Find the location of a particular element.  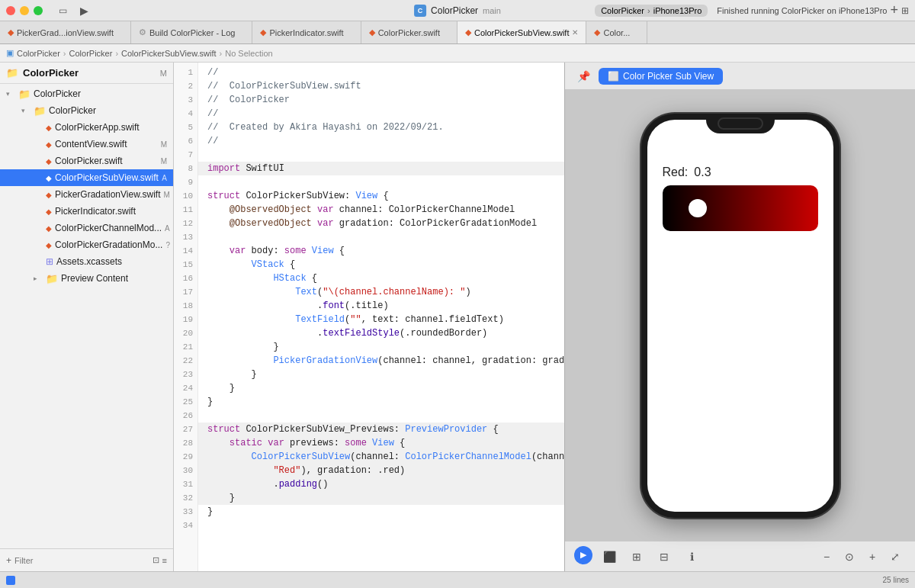

maximize-button is located at coordinates (38, 11).